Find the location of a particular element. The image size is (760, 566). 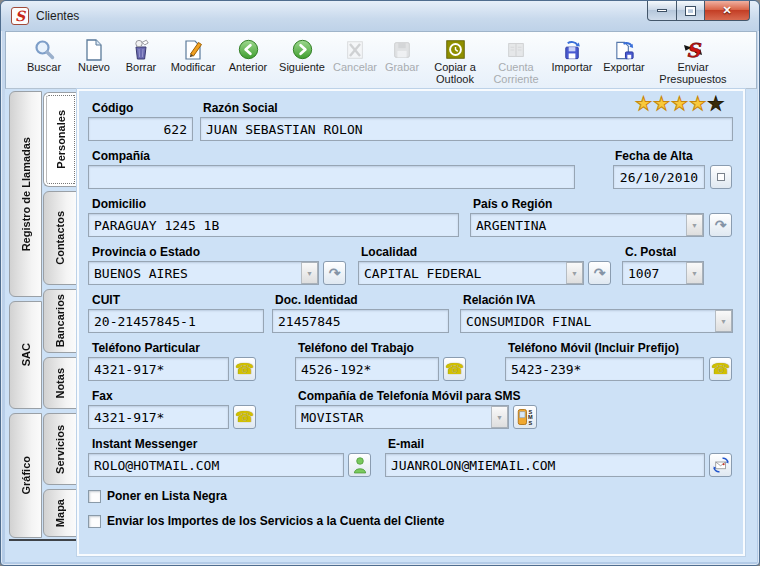

email-field is located at coordinates (545, 465).